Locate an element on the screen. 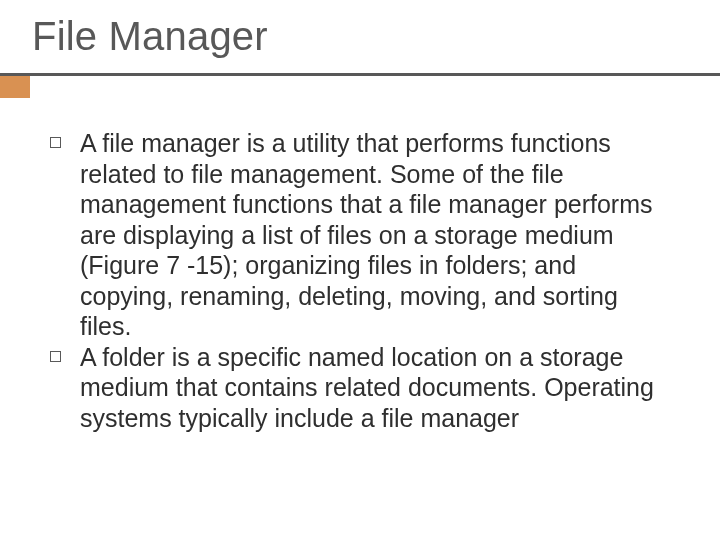 The width and height of the screenshot is (720, 540). slide-title: File Manager is located at coordinates (150, 36).